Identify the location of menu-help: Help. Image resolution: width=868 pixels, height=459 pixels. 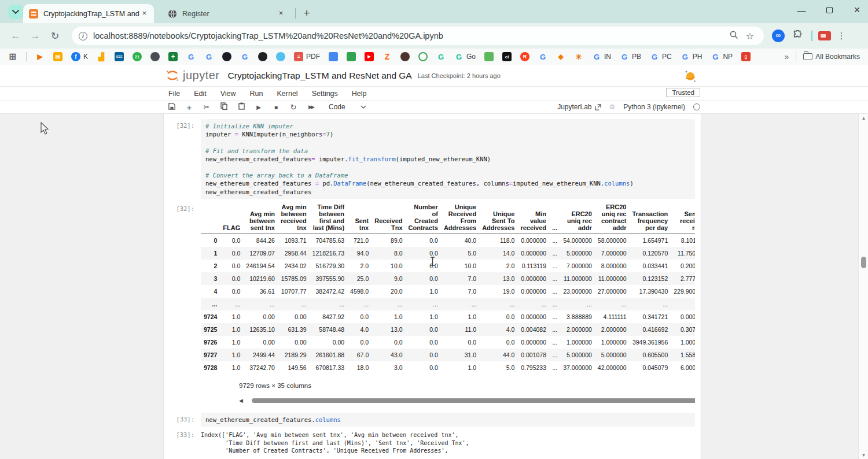
(359, 94).